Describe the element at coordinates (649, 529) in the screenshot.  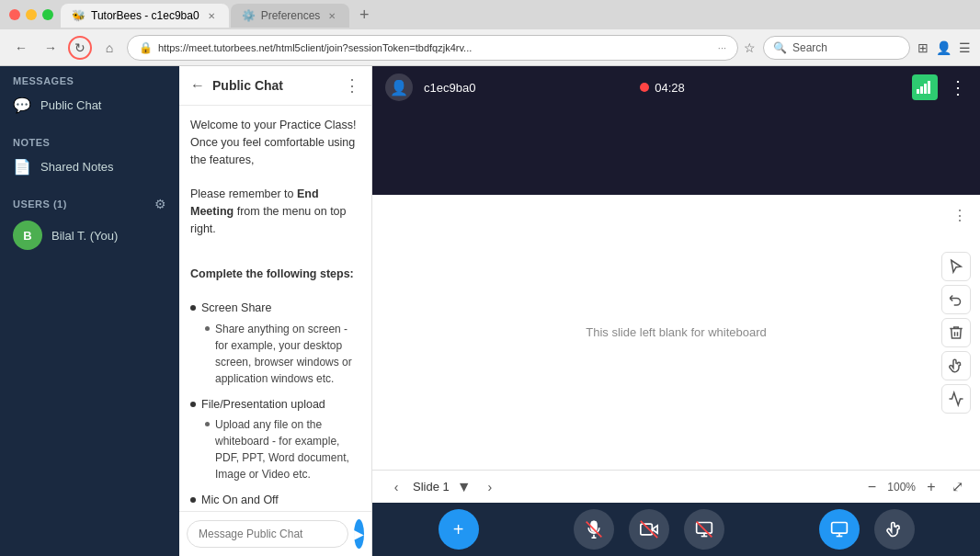
I see `camera-button` at that location.